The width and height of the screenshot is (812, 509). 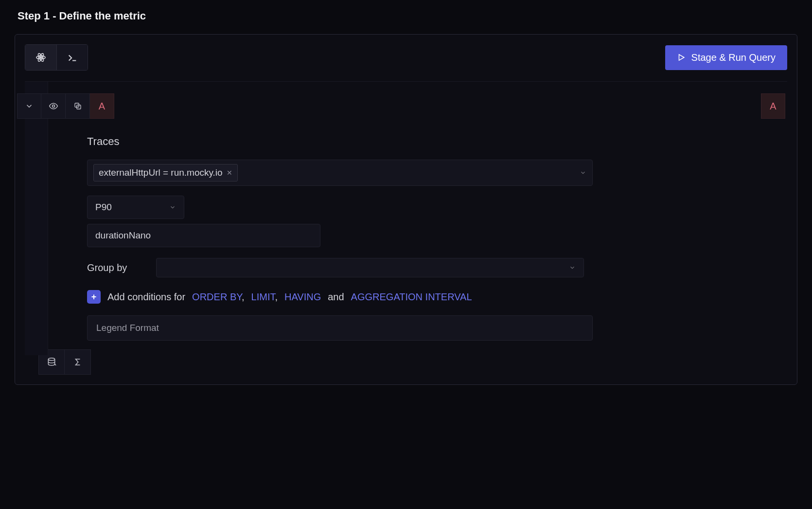 I want to click on aggregation-select: P90, so click(x=136, y=207).